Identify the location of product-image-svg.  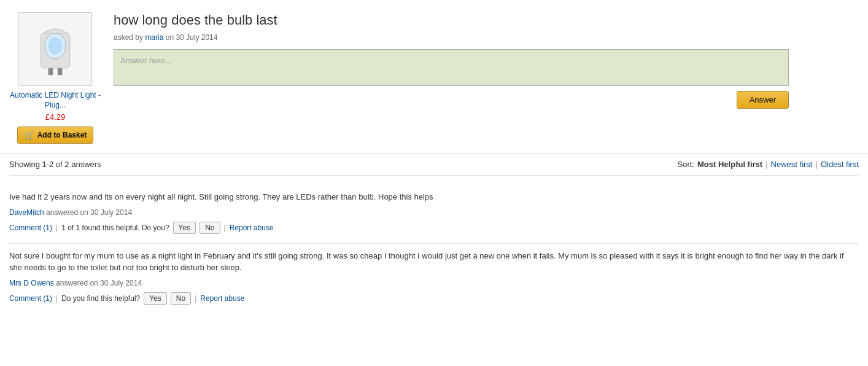
(55, 49).